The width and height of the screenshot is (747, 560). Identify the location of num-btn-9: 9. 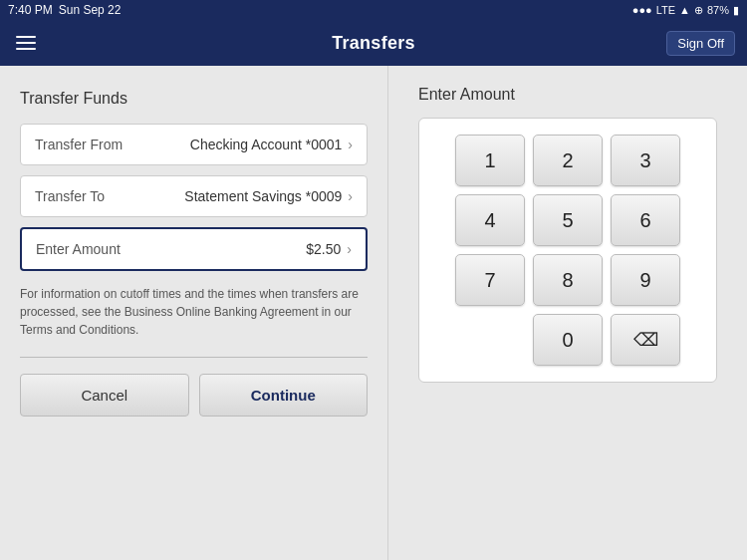
(645, 280).